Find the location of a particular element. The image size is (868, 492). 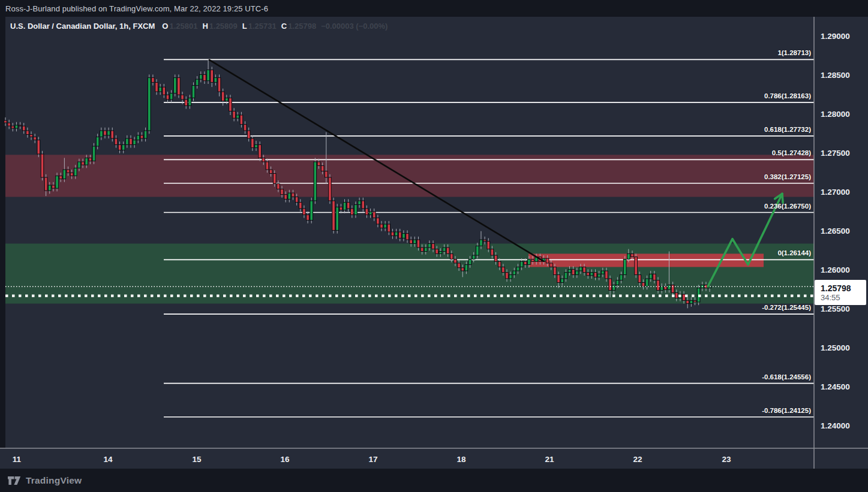

tradingview-logo-icon is located at coordinates (14, 481).